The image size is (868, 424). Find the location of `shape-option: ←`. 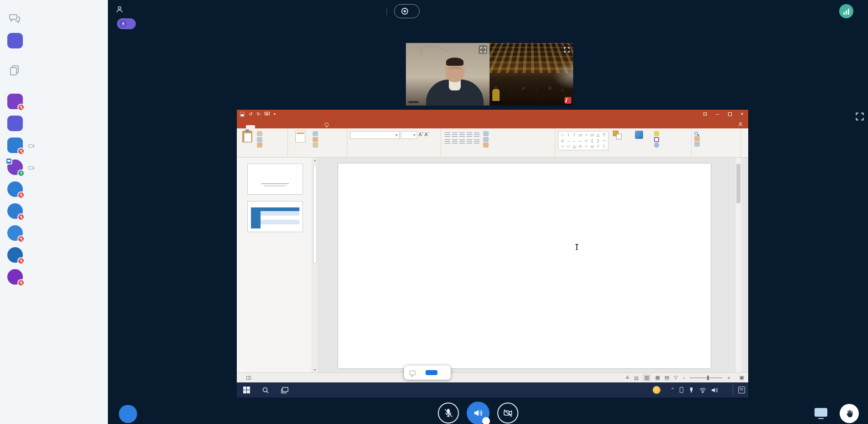

shape-option: ← is located at coordinates (574, 141).